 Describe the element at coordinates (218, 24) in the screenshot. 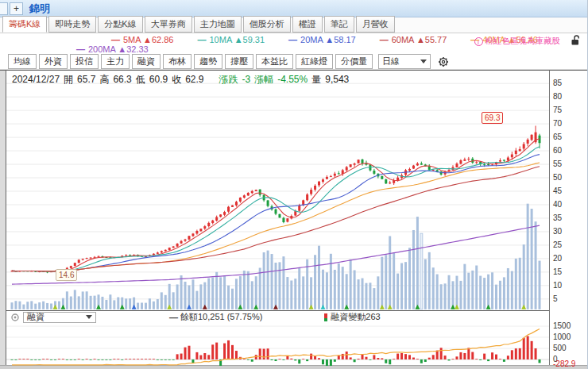

I see `module-tab: 主力地圖` at that location.